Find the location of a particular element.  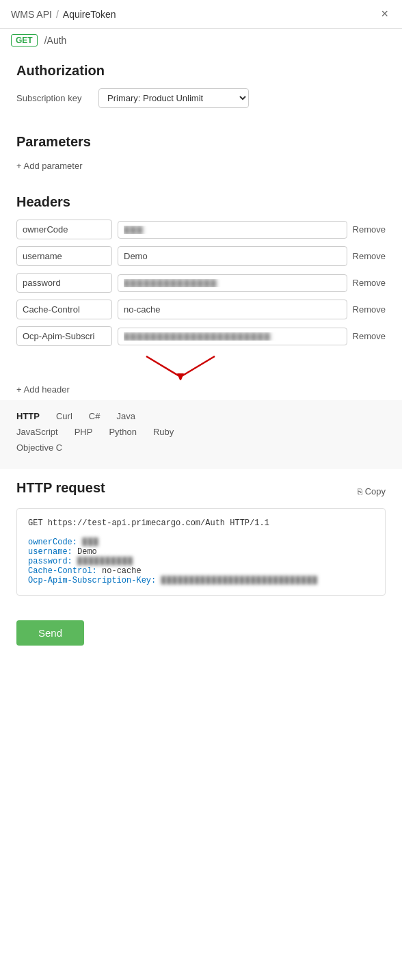

language-row-2: JavaScript PHP Python Ruby is located at coordinates (201, 432).